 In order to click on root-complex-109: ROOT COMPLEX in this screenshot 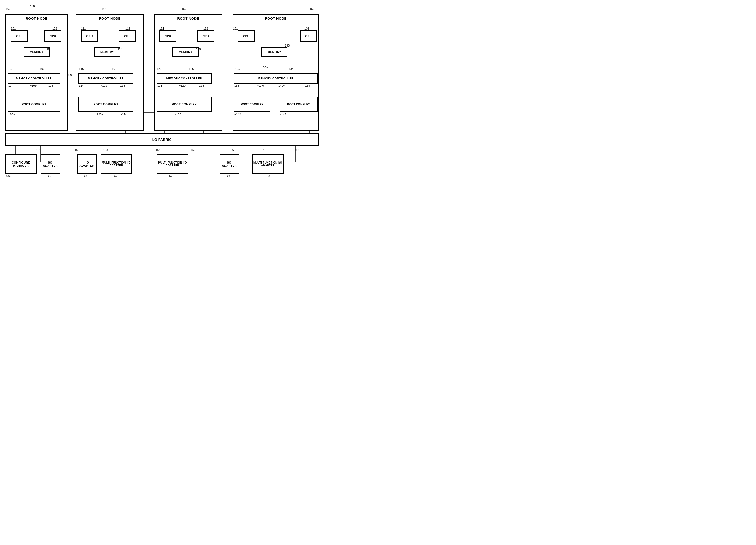, I will do `click(34, 104)`.